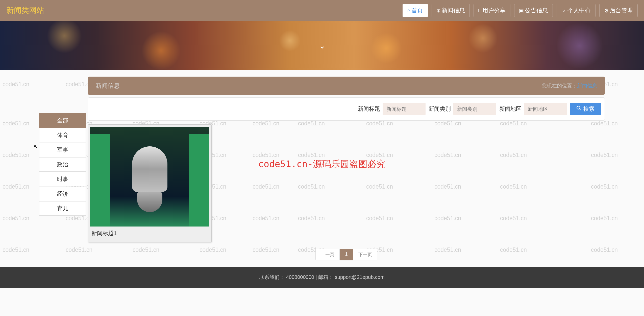  What do you see at coordinates (606, 11) in the screenshot?
I see `nav-icon: ⚙` at bounding box center [606, 11].